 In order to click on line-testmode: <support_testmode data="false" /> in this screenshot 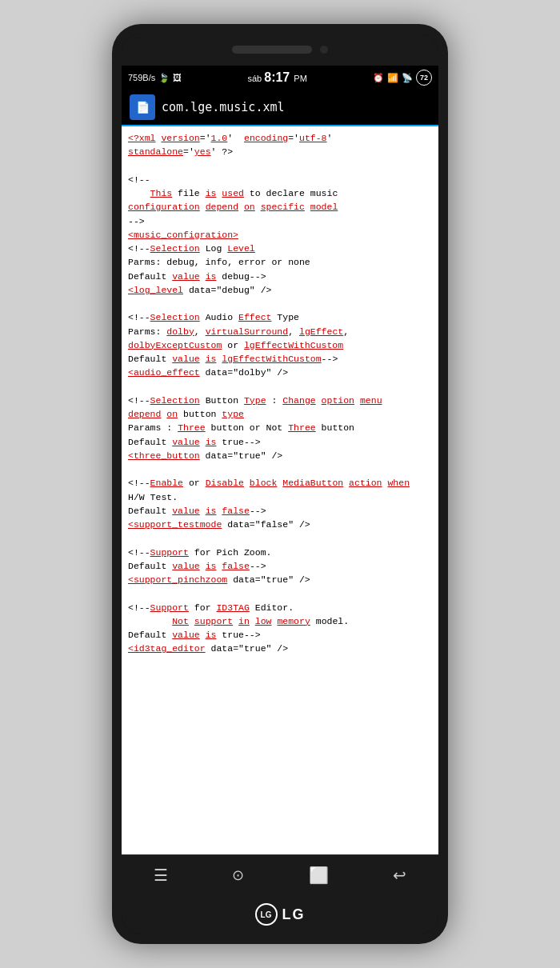, I will do `click(280, 525)`.